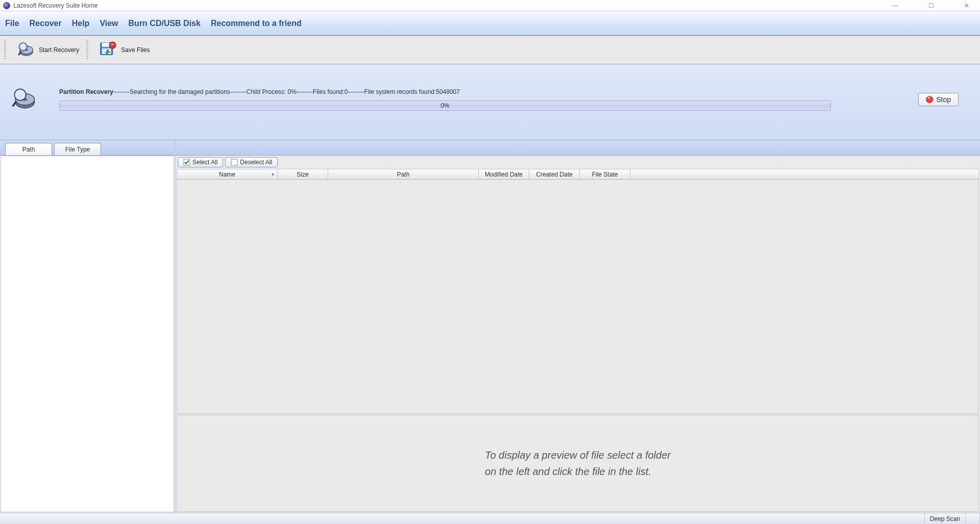  I want to click on file-list-header: Name ▾ Size Path Modified Date Created D…, so click(578, 174).